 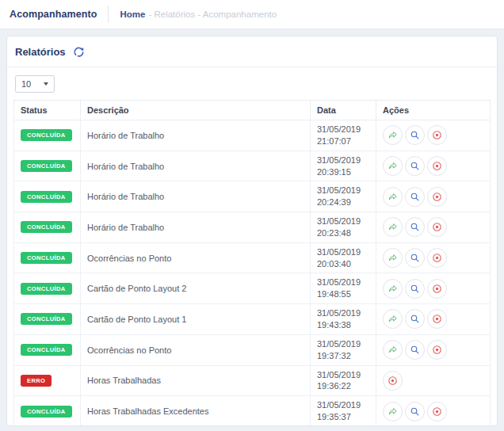 I want to click on table-row: CONCLUÍDA Horas Trabalhadas Excedentes 3…, so click(x=252, y=411).